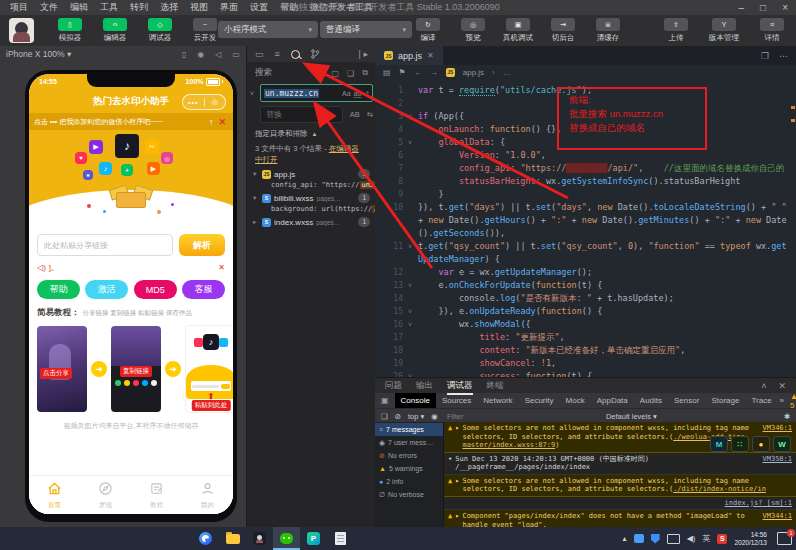 This screenshot has width=796, height=550. Describe the element at coordinates (582, 324) in the screenshot. I see `code-line: 16˅ wx.showModal({` at that location.